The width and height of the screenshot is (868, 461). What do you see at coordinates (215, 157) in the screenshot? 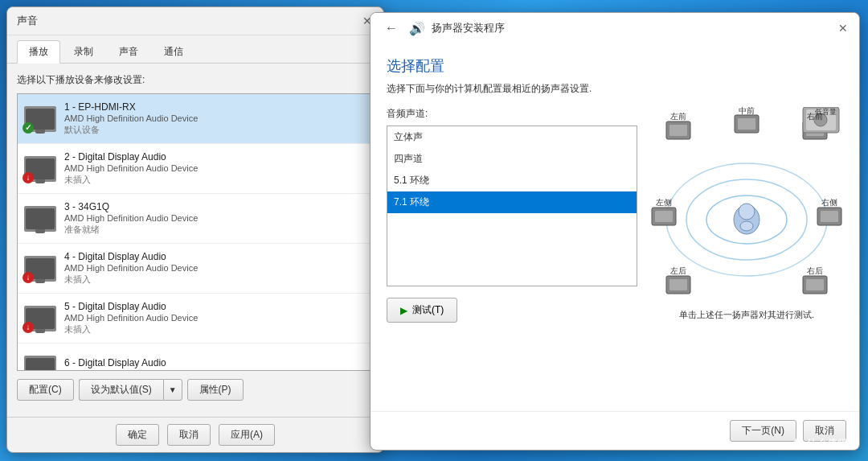
I see `device-name-2: 2 - Digital Display Audio` at bounding box center [215, 157].